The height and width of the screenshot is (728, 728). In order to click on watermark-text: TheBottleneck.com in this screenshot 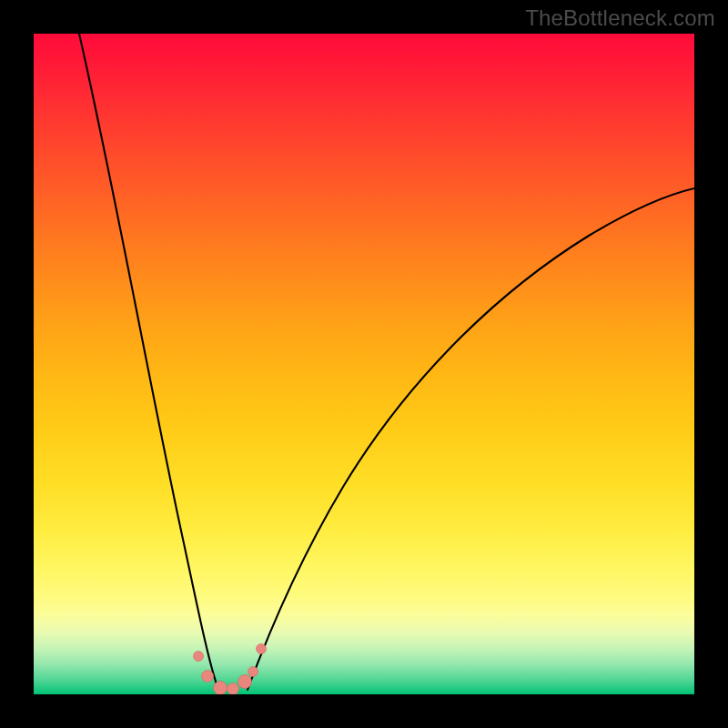, I will do `click(621, 18)`.